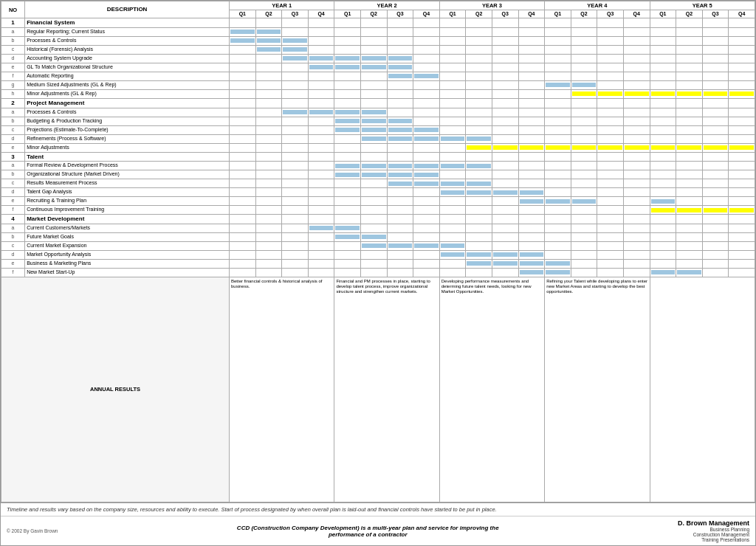 This screenshot has width=756, height=546. What do you see at coordinates (269, 15) in the screenshot?
I see `y1q2: Q2` at bounding box center [269, 15].